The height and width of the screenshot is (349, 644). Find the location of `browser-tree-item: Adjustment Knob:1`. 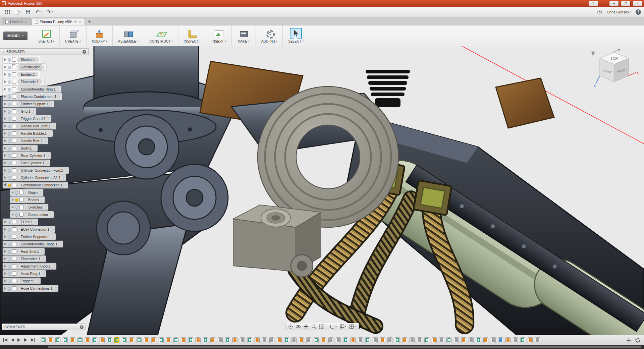

browser-tree-item: Adjustment Knob:1 is located at coordinates (30, 266).